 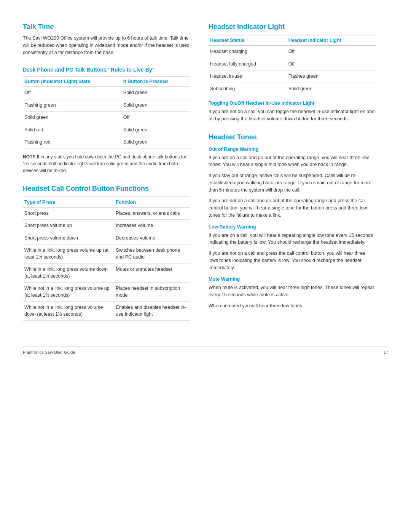 I want to click on table-cell: Places headset in subscription mode, so click(x=152, y=292).